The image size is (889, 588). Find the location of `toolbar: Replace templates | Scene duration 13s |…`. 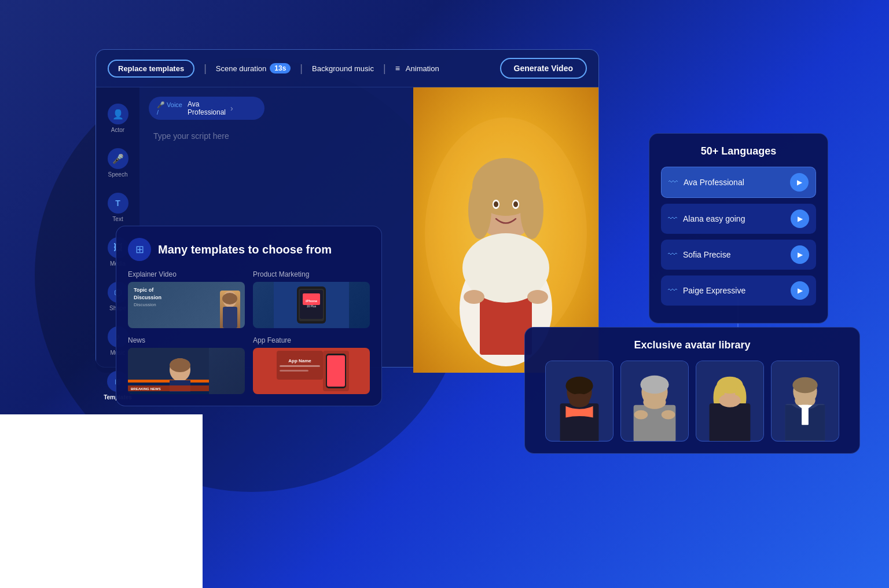

toolbar: Replace templates | Scene duration 13s |… is located at coordinates (347, 68).